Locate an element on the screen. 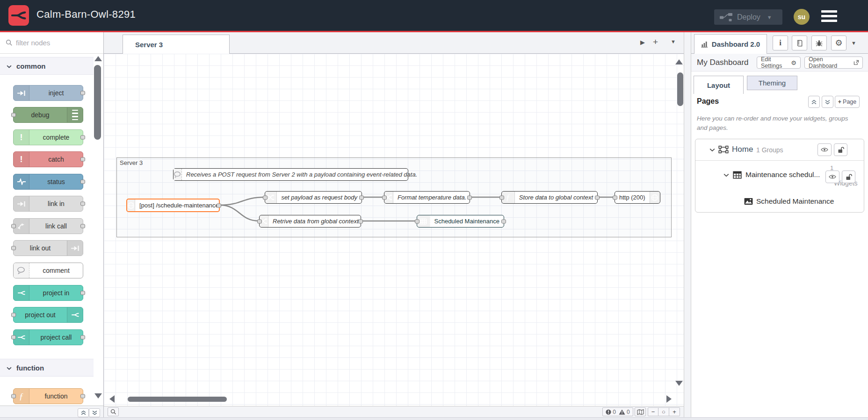 Image resolution: width=868 pixels, height=420 pixels. open-dashboard-button: Open Dashboard is located at coordinates (833, 63).